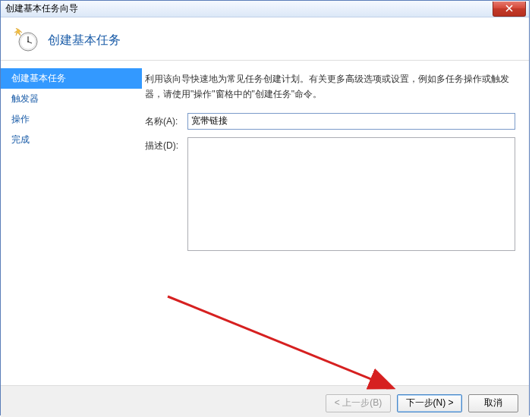 The width and height of the screenshot is (532, 417). What do you see at coordinates (330, 86) in the screenshot?
I see `intro-text: 利用该向导快速地为常见任务创建计划。有关更多高级选项或设置，例如多任务操作或触发…` at bounding box center [330, 86].